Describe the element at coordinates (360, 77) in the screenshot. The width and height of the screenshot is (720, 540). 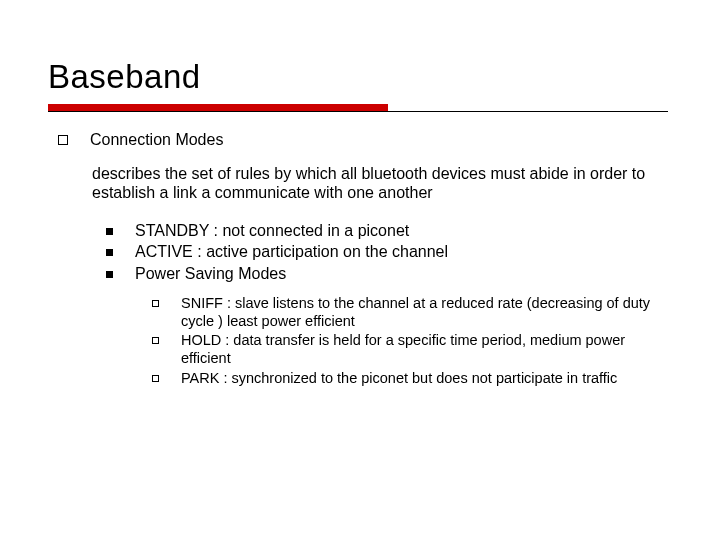
I see `slide-title: Baseband` at that location.